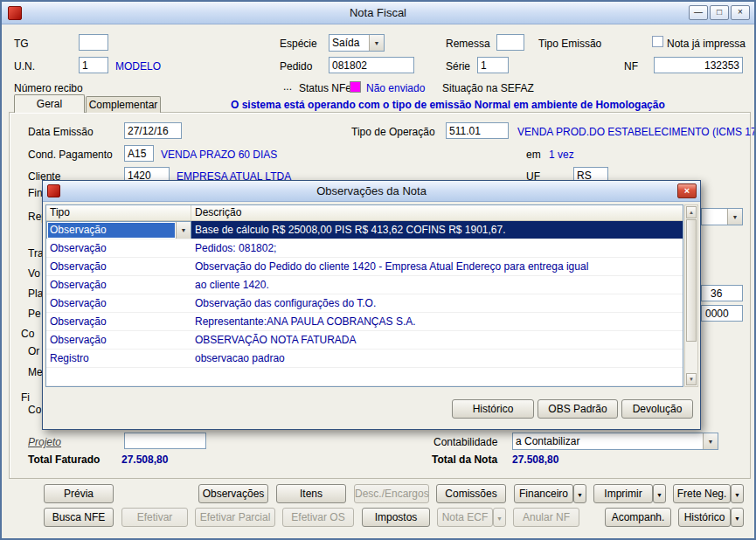 Image resolution: width=756 pixels, height=540 pixels. What do you see at coordinates (153, 131) in the screenshot?
I see `data-emissao-input` at bounding box center [153, 131].